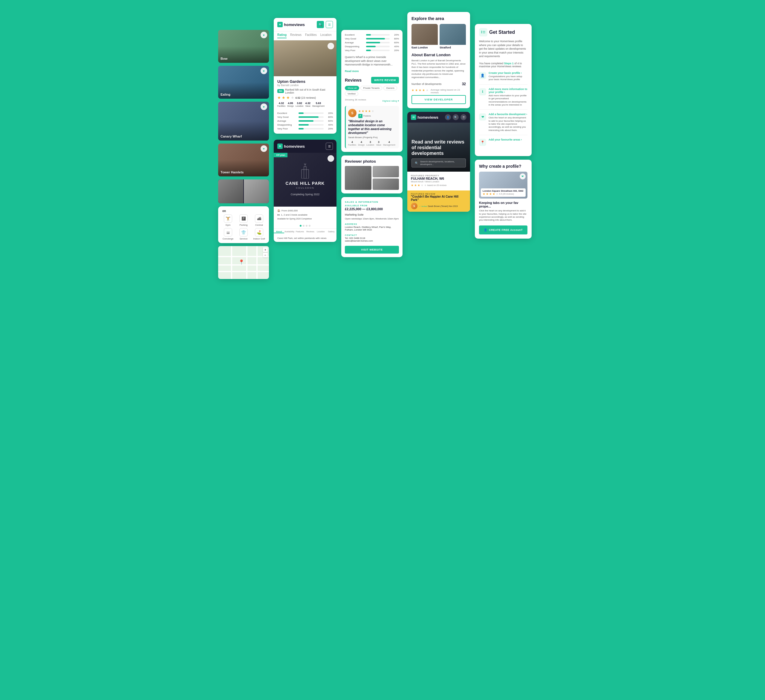 This screenshot has height=700, width=765. I want to click on why-prop-name: London Square Streatham Hill, SW2, so click(503, 191).